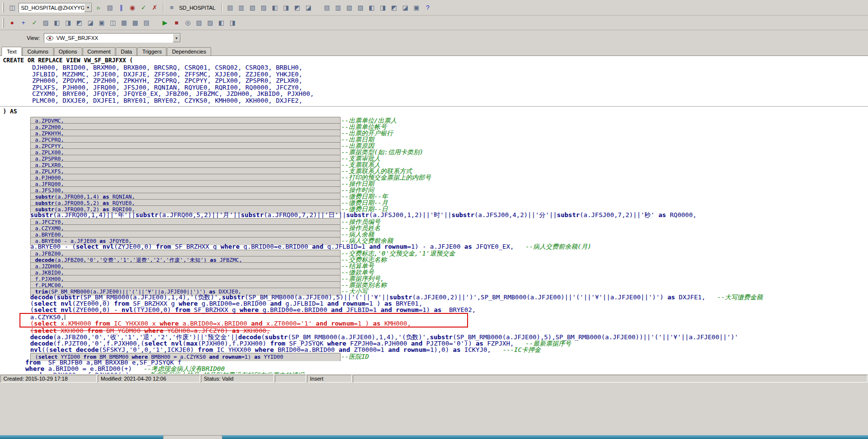  Describe the element at coordinates (378, 8) in the screenshot. I see `tool-icons-group: ▤▥▧▨◧◨◩◪▣?` at that location.